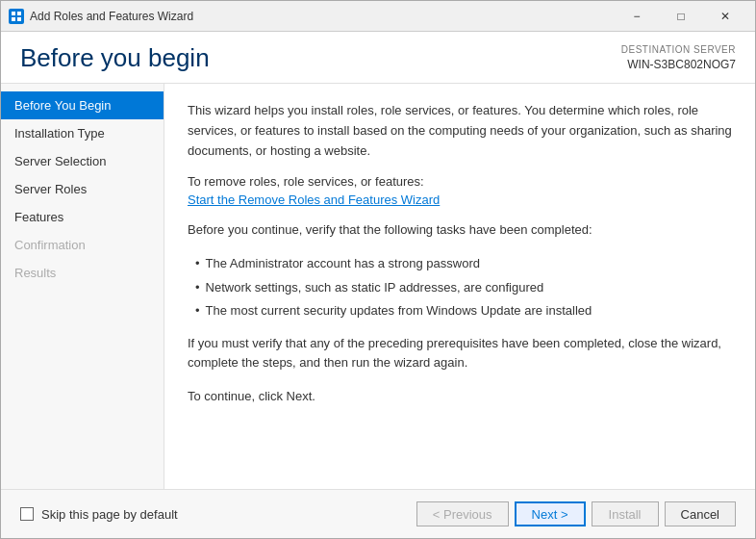 Image resolution: width=756 pixels, height=539 pixels. I want to click on note-text: If you must verify that any of the prece…, so click(460, 354).